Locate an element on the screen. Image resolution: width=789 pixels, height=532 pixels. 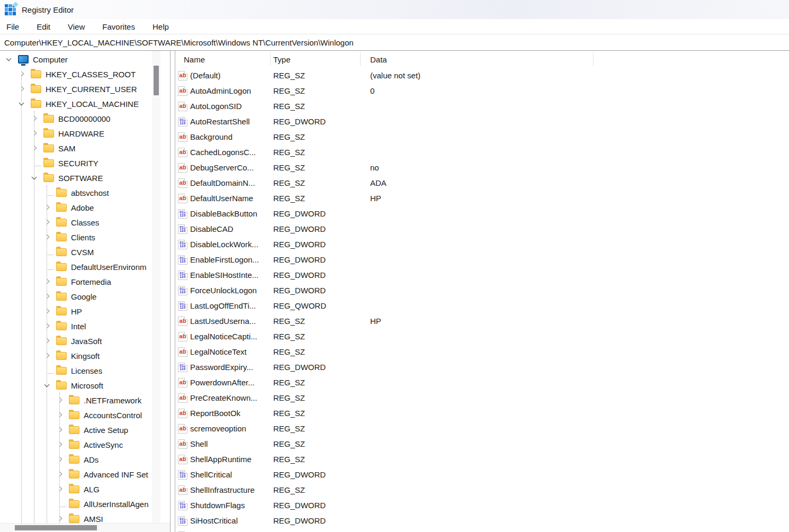
value-row-debugserverco: abDebugServerCo...REG_SZno is located at coordinates (482, 167).